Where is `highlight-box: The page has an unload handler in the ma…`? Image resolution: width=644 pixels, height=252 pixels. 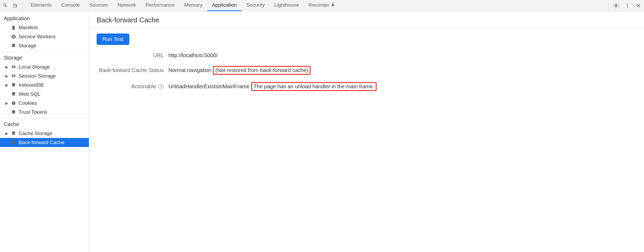 highlight-box: The page has an unload handler in the ma… is located at coordinates (314, 87).